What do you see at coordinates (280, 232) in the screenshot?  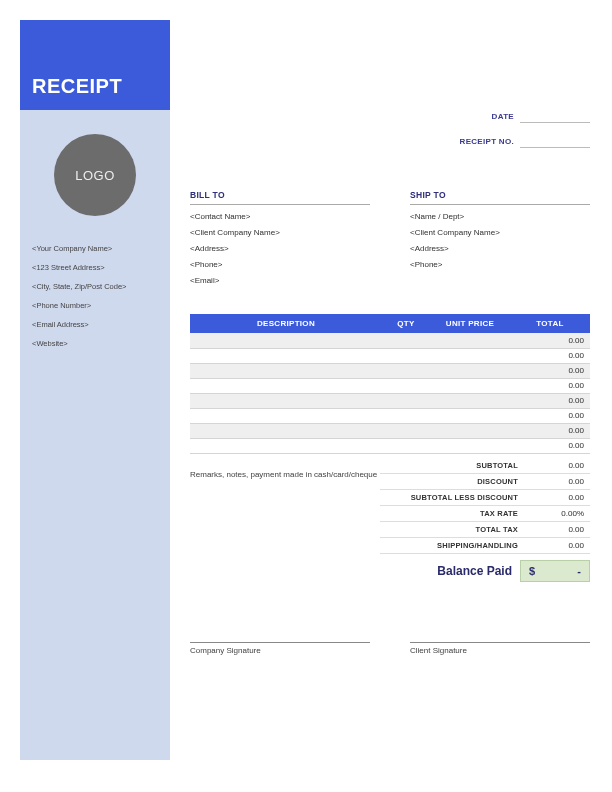 I see `bill-to-company: <Client Company Name>` at bounding box center [280, 232].